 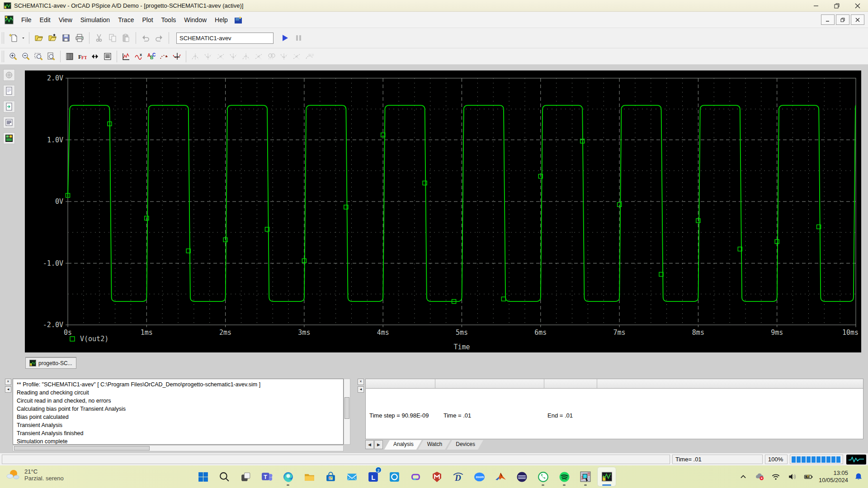 What do you see at coordinates (39, 38) in the screenshot?
I see `open-file-button` at bounding box center [39, 38].